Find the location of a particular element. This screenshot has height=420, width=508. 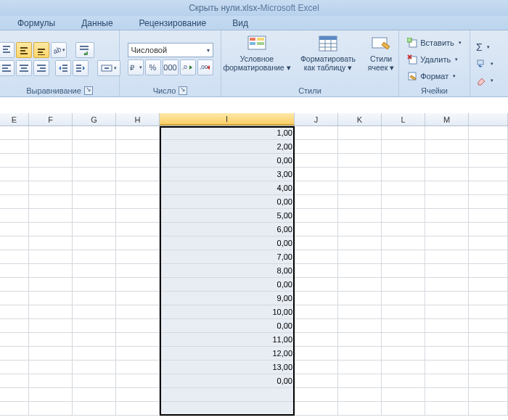

comma-format-button: 000 is located at coordinates (171, 67).